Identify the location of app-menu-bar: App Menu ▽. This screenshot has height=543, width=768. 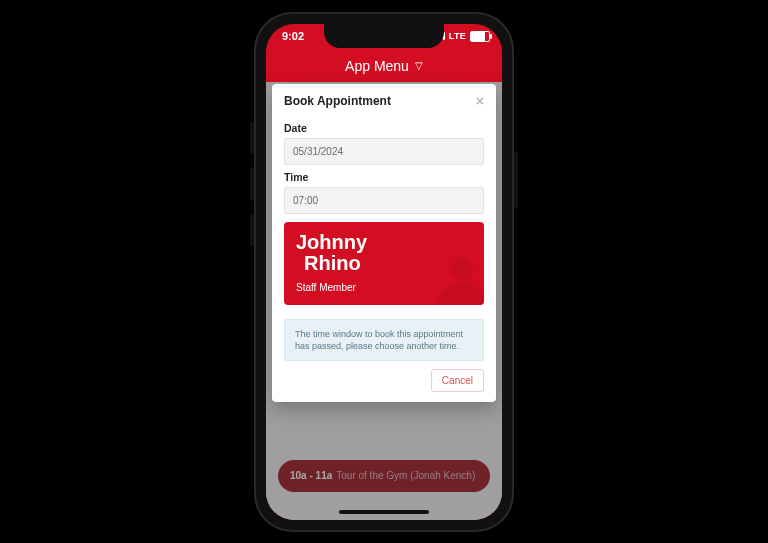
(384, 66).